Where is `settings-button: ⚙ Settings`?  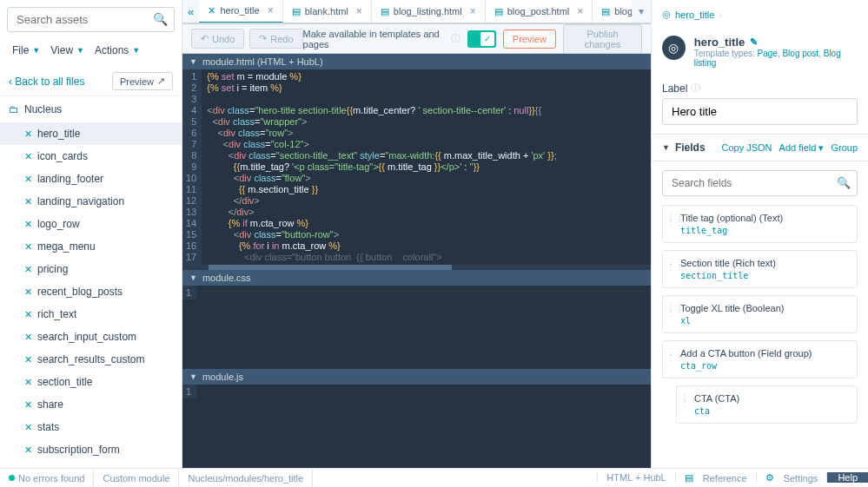 settings-button: ⚙ Settings is located at coordinates (792, 477).